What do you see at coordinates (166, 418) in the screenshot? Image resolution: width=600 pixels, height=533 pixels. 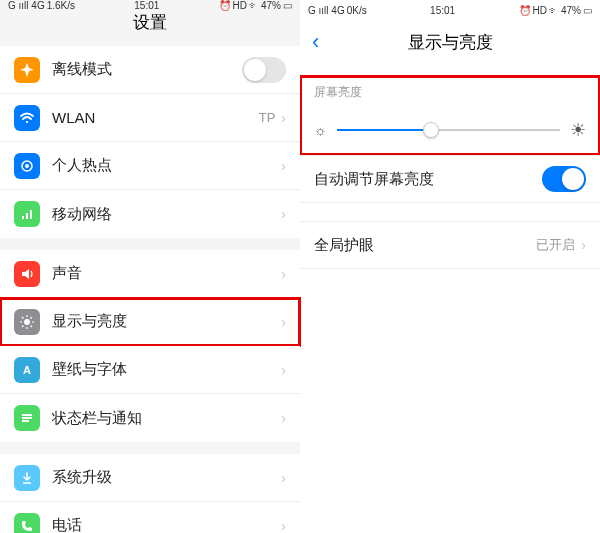 I see `row-label: 状态栏与通知` at bounding box center [166, 418].